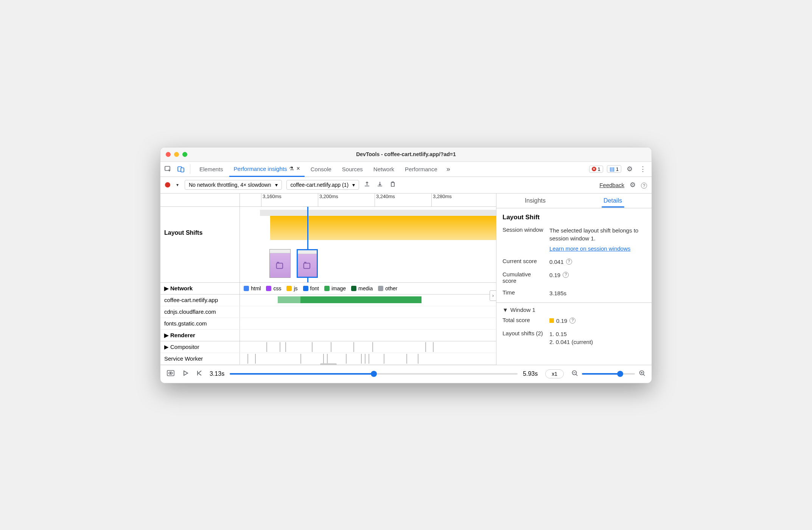 The height and width of the screenshot is (530, 812). What do you see at coordinates (385, 200) in the screenshot?
I see `ruler-tick: 3,240ms` at bounding box center [385, 200].